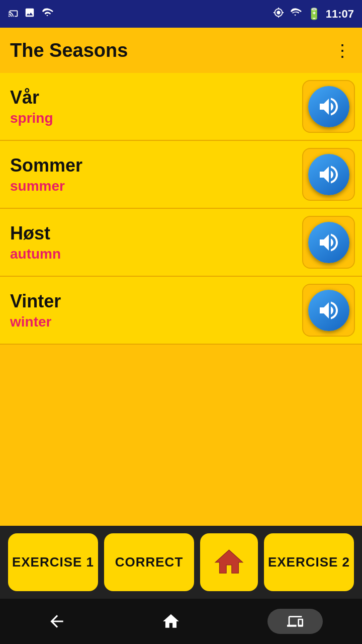 This screenshot has width=362, height=644. Describe the element at coordinates (181, 14) in the screenshot. I see `status-bar: 🔋 11:07` at that location.